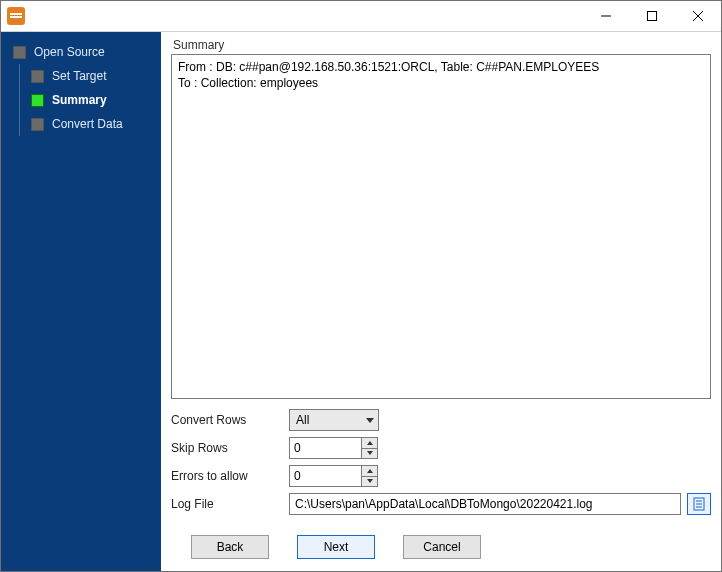 The image size is (722, 572). I want to click on convert-rows-select: All, so click(334, 420).